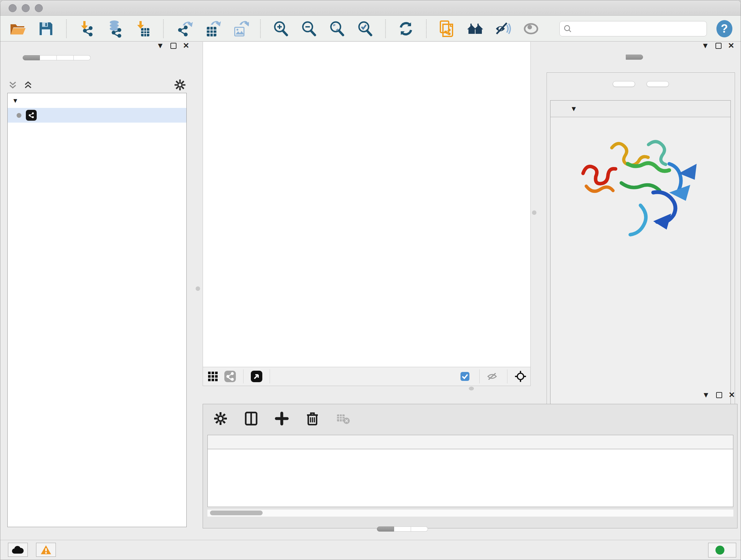 The width and height of the screenshot is (741, 560). What do you see at coordinates (447, 29) in the screenshot?
I see `copy-network-button` at bounding box center [447, 29].